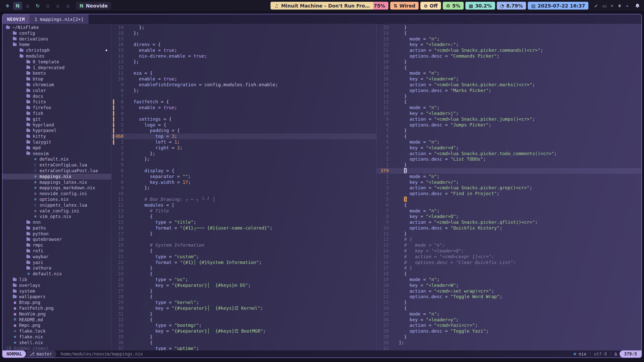  Describe the element at coordinates (509, 85) in the screenshot. I see `code-line: 15 action = "<cmd>lua Snacks.picker.mark…` at that location.